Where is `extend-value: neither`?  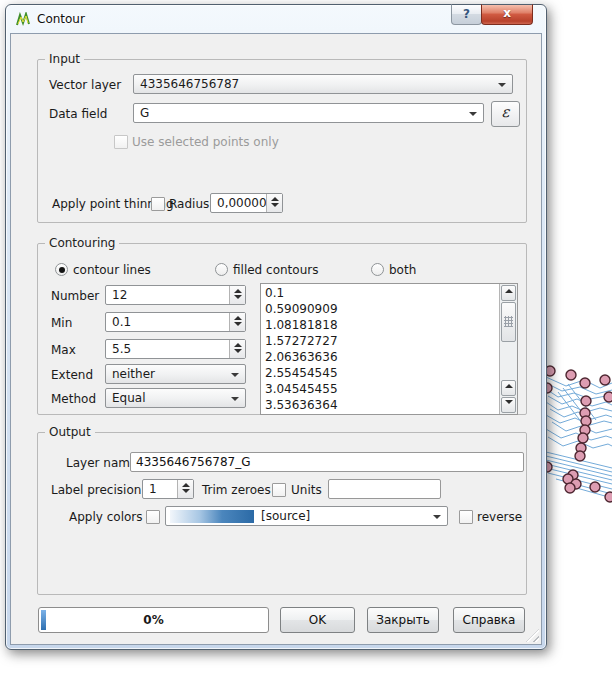
extend-value: neither is located at coordinates (134, 374).